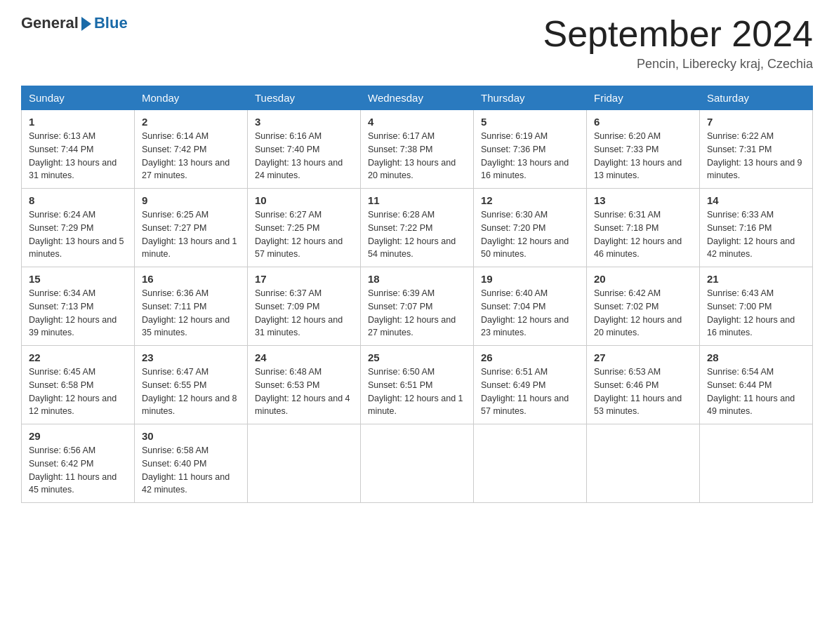 The height and width of the screenshot is (644, 834). What do you see at coordinates (86, 24) in the screenshot?
I see `logo-triangle-icon` at bounding box center [86, 24].